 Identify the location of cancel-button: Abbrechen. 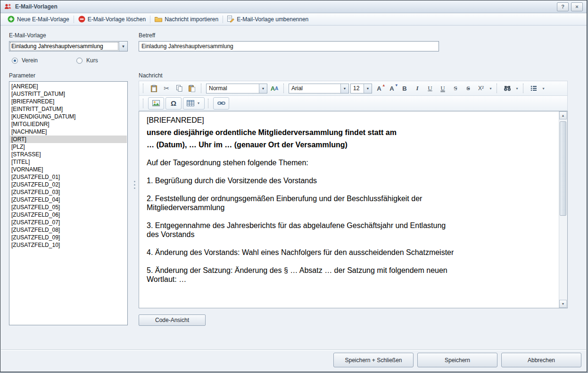
(541, 360).